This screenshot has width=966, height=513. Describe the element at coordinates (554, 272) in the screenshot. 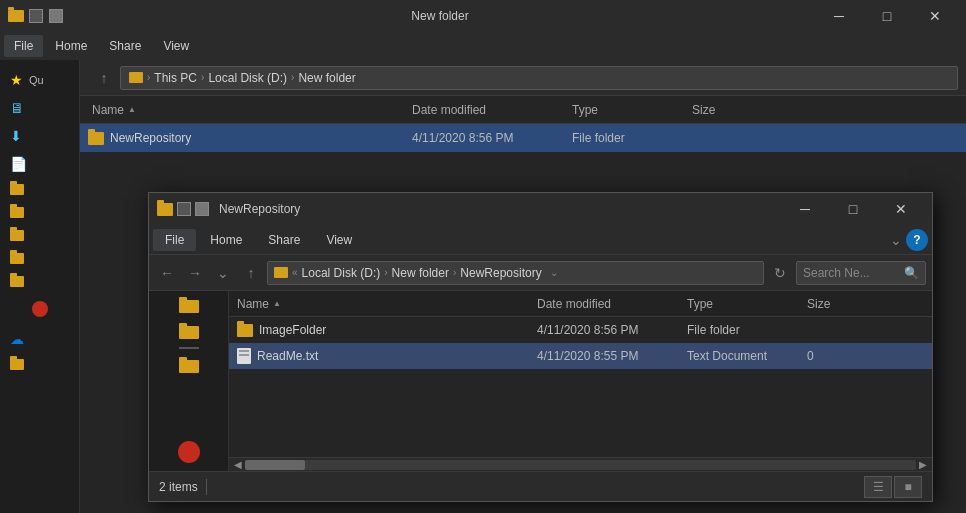

I see `inner-addr-dropdown: ⌄` at that location.